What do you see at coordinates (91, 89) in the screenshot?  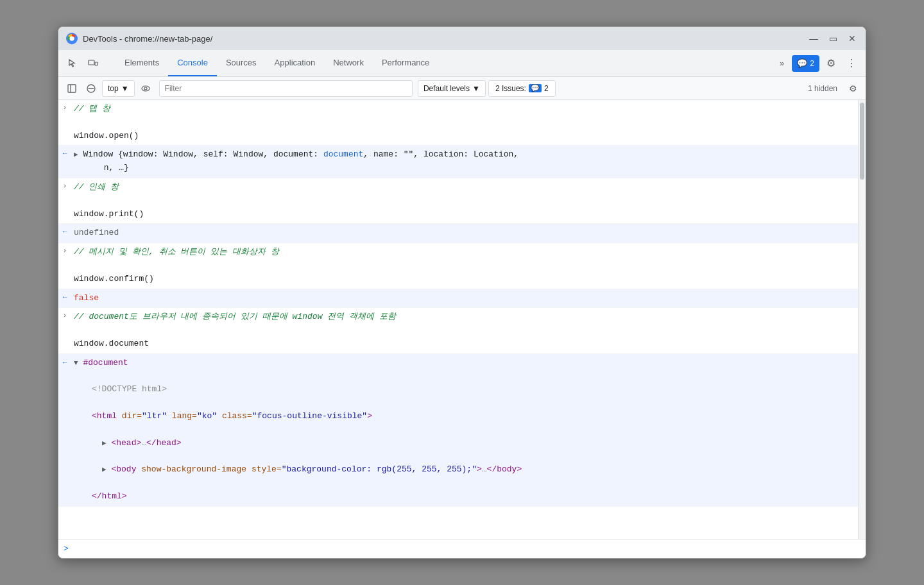 I see `block-icon` at bounding box center [91, 89].